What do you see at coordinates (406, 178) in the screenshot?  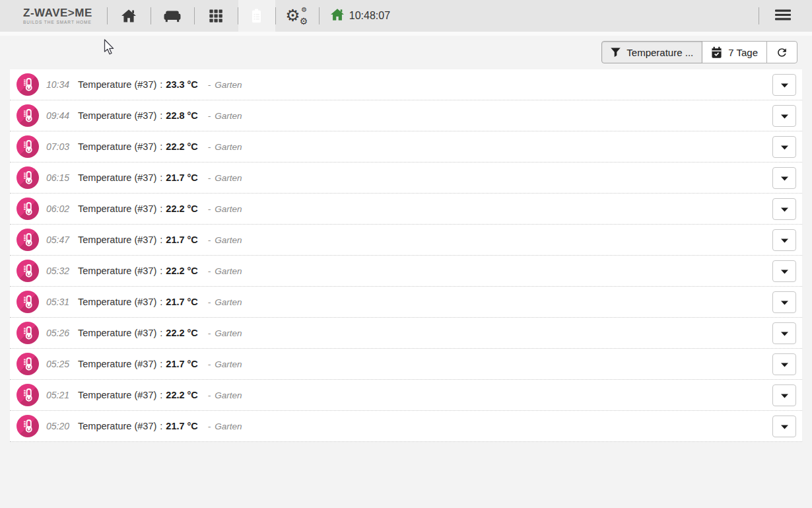 I see `event-row: 06:15 Temperature (#37) : 21.7 °C - Gart…` at bounding box center [406, 178].